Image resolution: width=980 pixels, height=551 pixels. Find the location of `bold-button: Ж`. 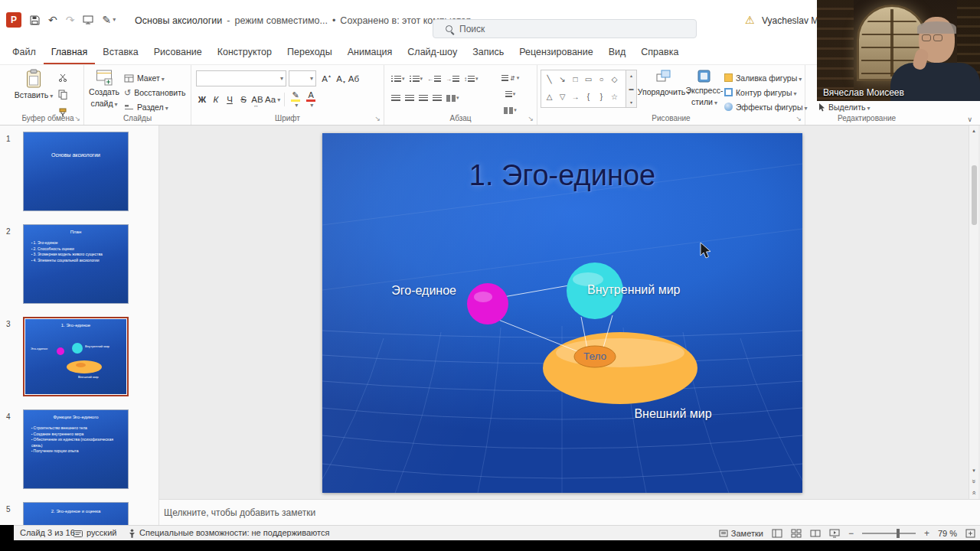

bold-button: Ж is located at coordinates (202, 99).